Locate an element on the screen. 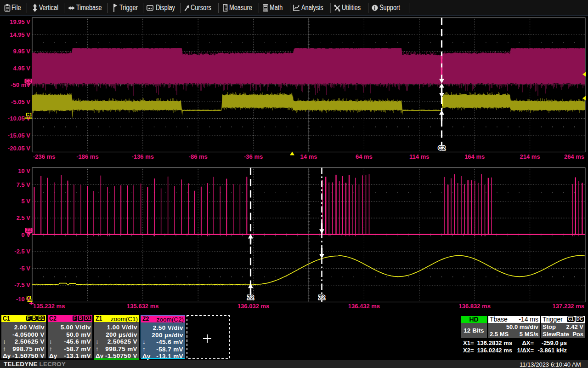 The width and height of the screenshot is (588, 368). svg-text: 214 ms is located at coordinates (530, 156).